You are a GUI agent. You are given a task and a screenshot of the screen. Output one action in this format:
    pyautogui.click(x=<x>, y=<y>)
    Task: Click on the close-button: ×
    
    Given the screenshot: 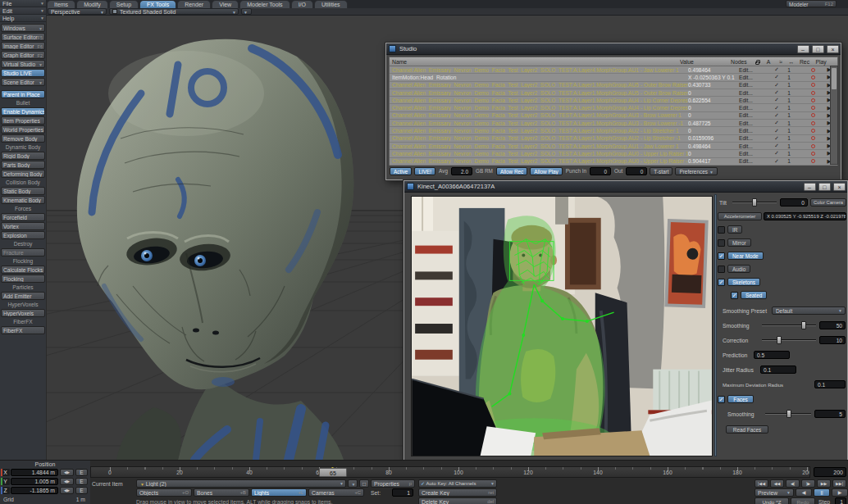 What is the action you would take?
    pyautogui.click(x=833, y=49)
    